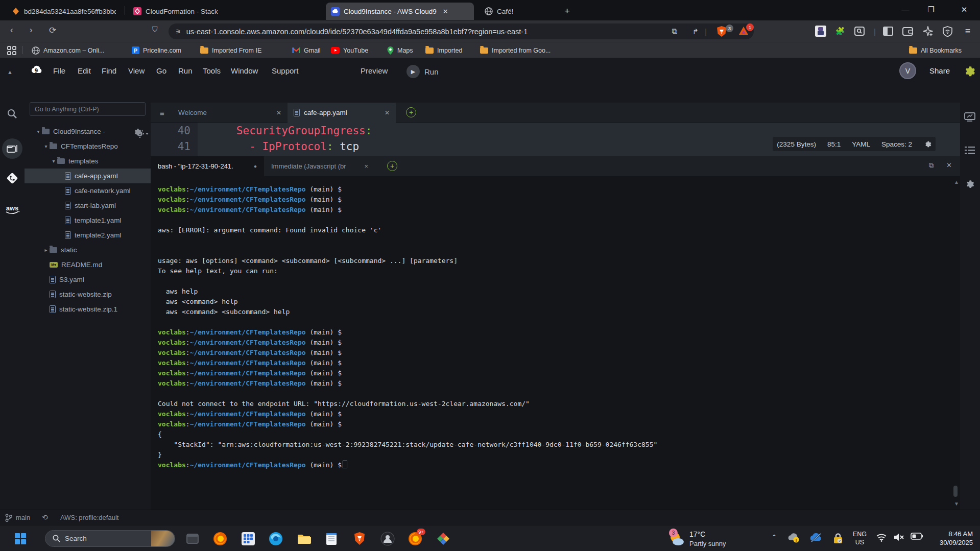  Describe the element at coordinates (907, 31) in the screenshot. I see `wallet-icon` at that location.